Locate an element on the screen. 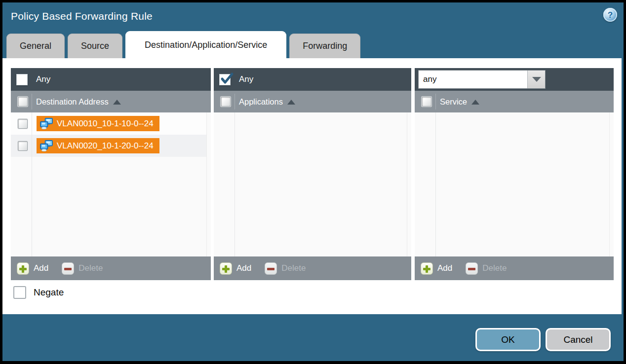 The width and height of the screenshot is (626, 364). application-any-checkbox is located at coordinates (225, 80).